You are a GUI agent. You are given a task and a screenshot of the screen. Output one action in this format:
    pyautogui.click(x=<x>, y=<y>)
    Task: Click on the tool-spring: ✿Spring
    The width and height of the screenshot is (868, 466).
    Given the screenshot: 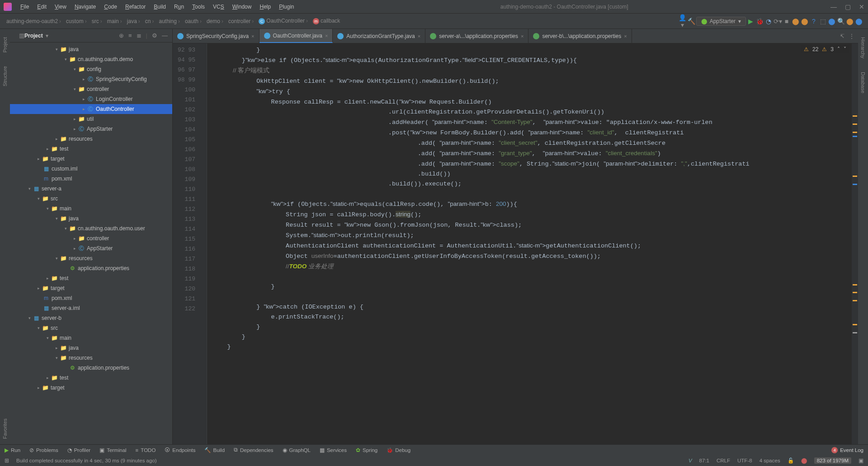 What is the action you would take?
    pyautogui.click(x=367, y=450)
    